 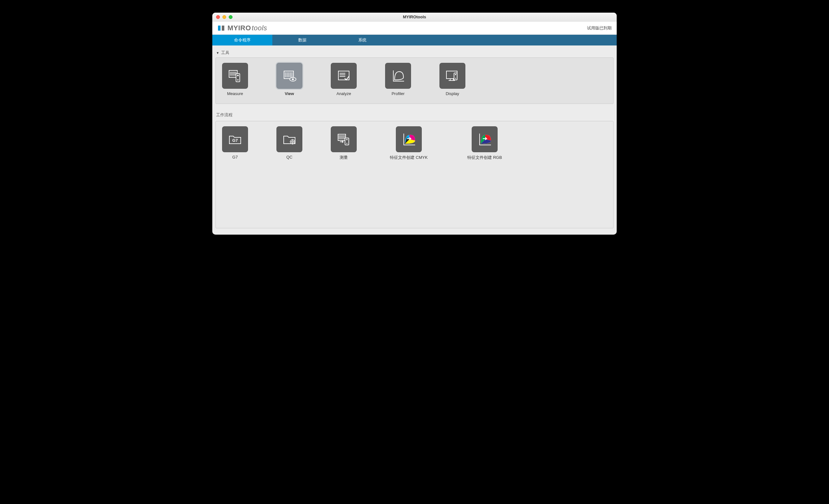 I want to click on brand-bar: MYIROtools 试用版已到期, so click(x=414, y=28).